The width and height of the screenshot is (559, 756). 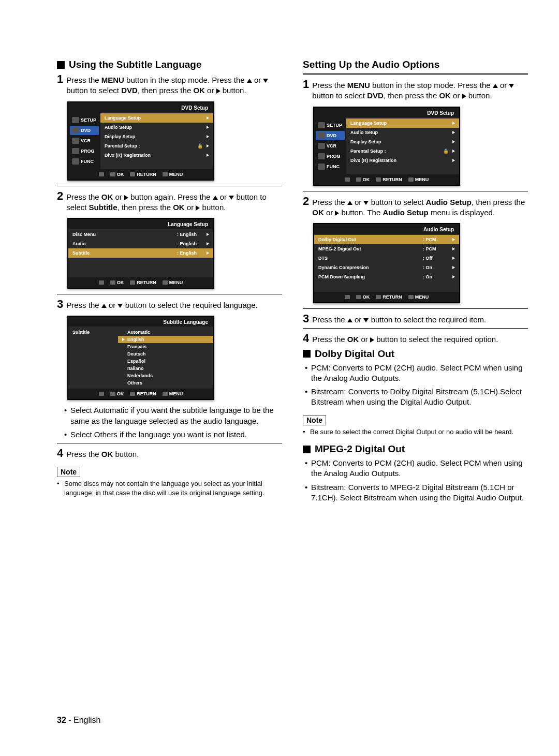 What do you see at coordinates (387, 113) in the screenshot?
I see `osd-title: DVD Setup` at bounding box center [387, 113].